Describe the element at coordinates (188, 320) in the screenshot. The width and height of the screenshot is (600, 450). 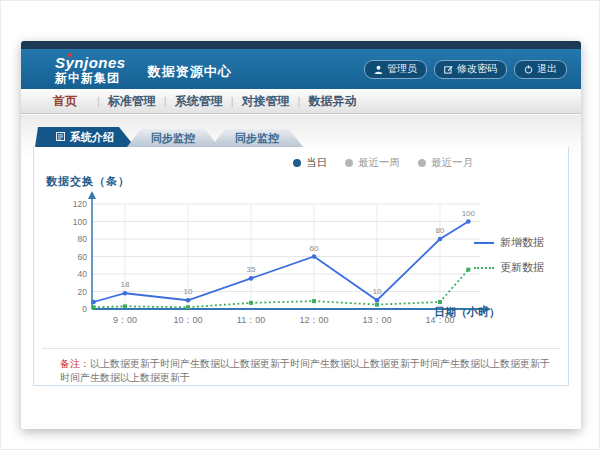
I see `svg-text: 10：00` at that location.